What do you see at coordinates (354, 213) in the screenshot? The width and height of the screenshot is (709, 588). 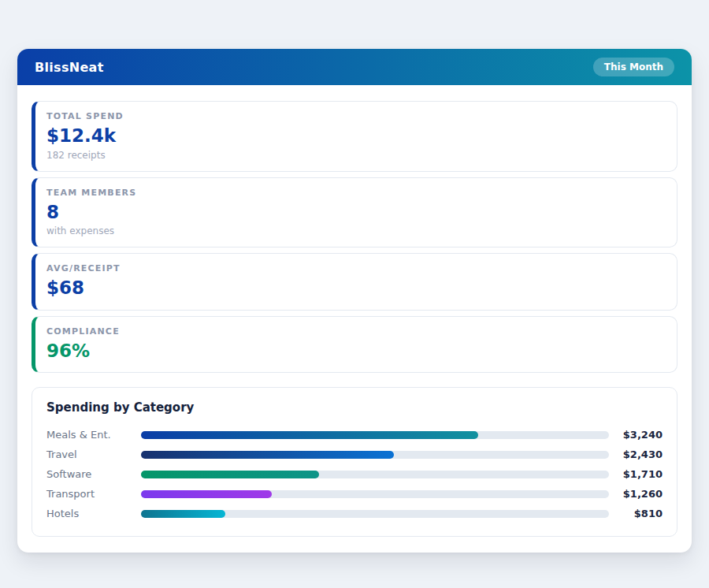 I see `stat-card-team-members: TEAM MEMBERS 8 with expenses` at bounding box center [354, 213].